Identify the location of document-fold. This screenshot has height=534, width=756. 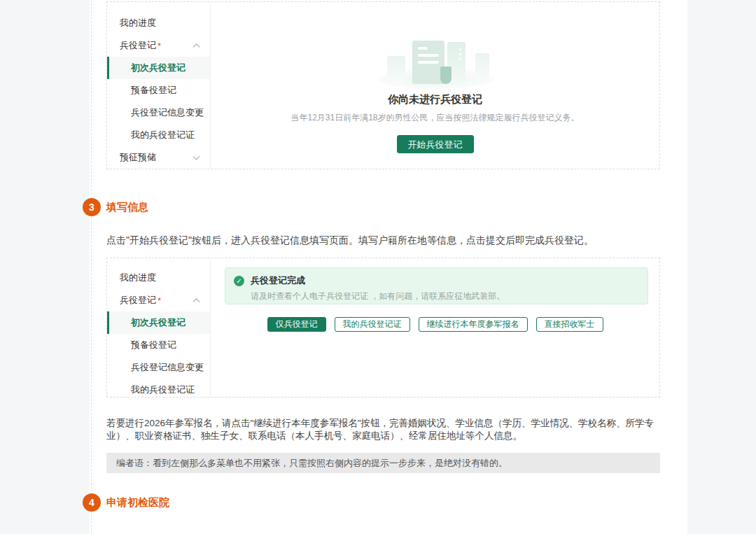
(446, 76).